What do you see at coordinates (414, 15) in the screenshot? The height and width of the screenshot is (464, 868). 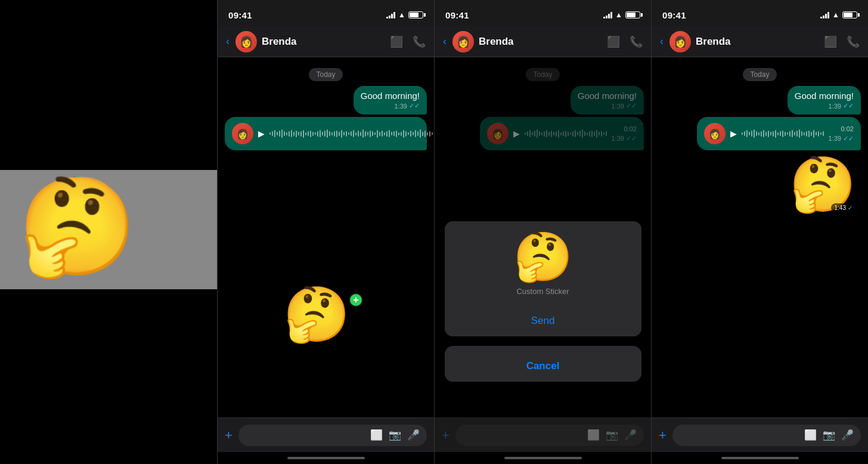 I see `battery-fill` at bounding box center [414, 15].